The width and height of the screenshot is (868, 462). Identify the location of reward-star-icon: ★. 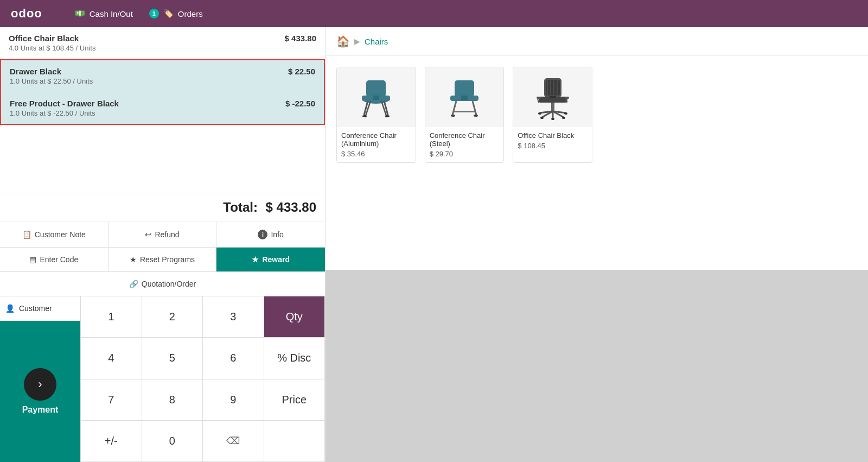
(255, 260).